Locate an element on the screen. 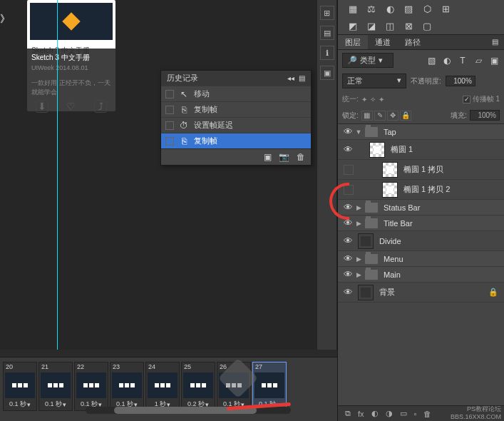 The image size is (504, 421). adj-icon: ⬡ is located at coordinates (427, 9).